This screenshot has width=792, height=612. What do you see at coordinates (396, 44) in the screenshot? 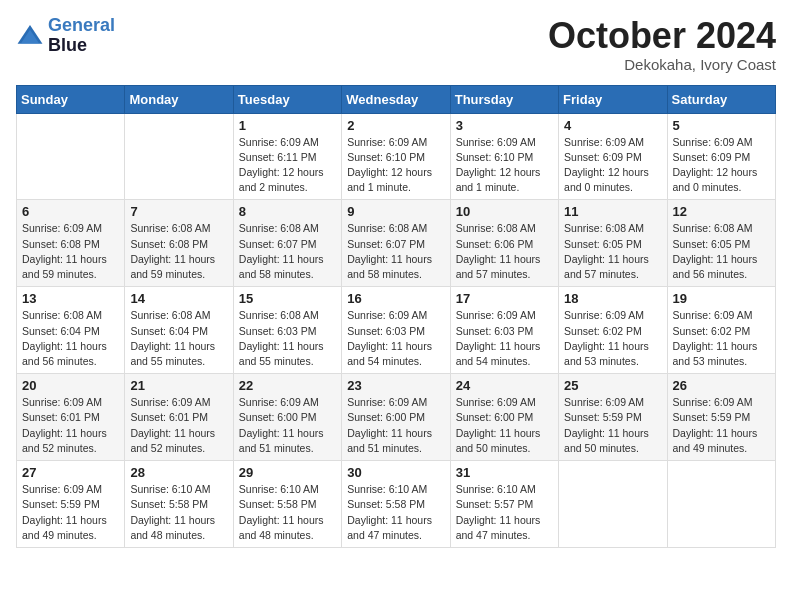
I see `page-header: General Blue October 2024 Dekokaha, Ivor…` at bounding box center [396, 44].